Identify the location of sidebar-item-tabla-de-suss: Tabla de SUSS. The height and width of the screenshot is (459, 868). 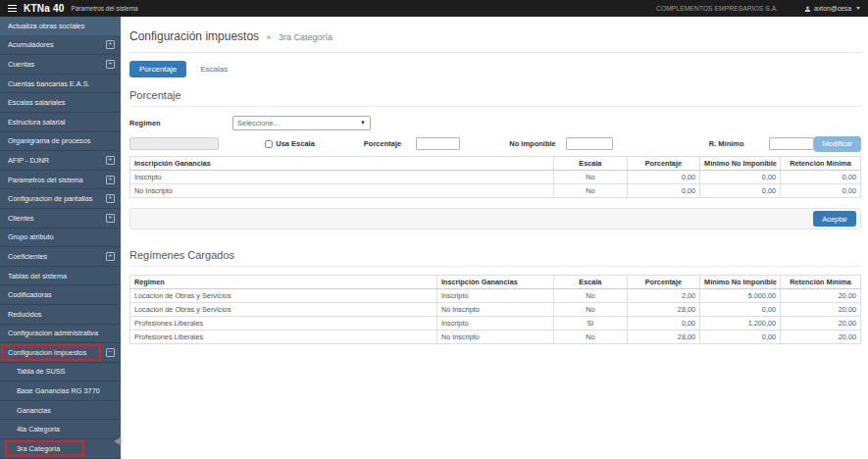
(61, 373).